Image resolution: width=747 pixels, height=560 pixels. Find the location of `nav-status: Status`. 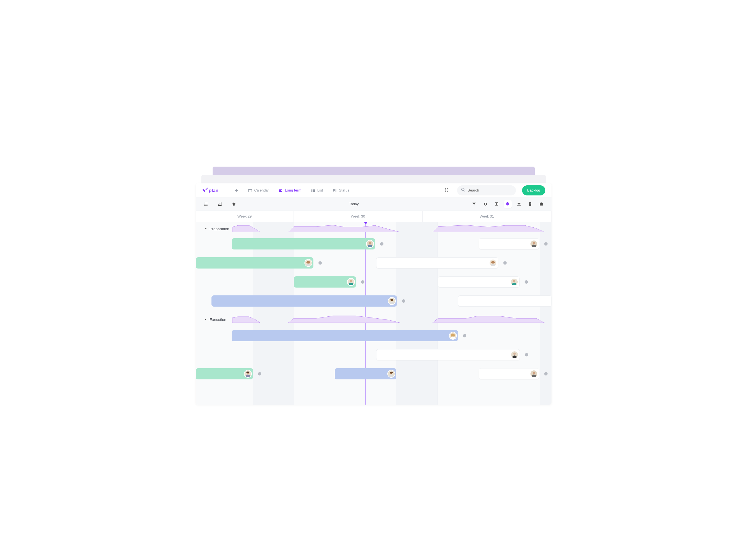

nav-status: Status is located at coordinates (341, 190).